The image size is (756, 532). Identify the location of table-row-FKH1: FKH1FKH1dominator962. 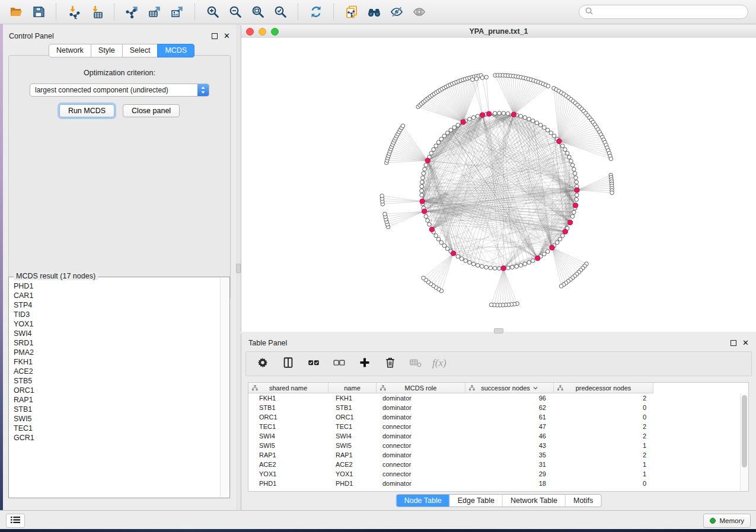
(498, 398).